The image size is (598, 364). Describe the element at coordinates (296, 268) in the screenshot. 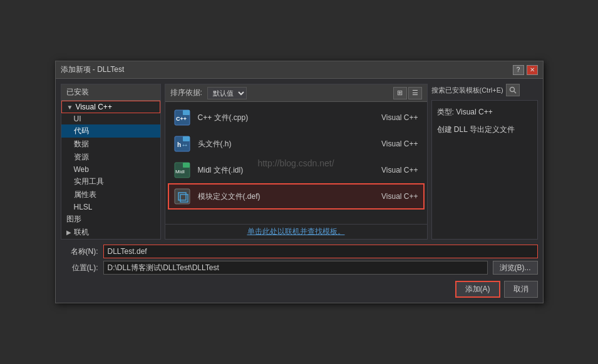

I see `location-input` at that location.